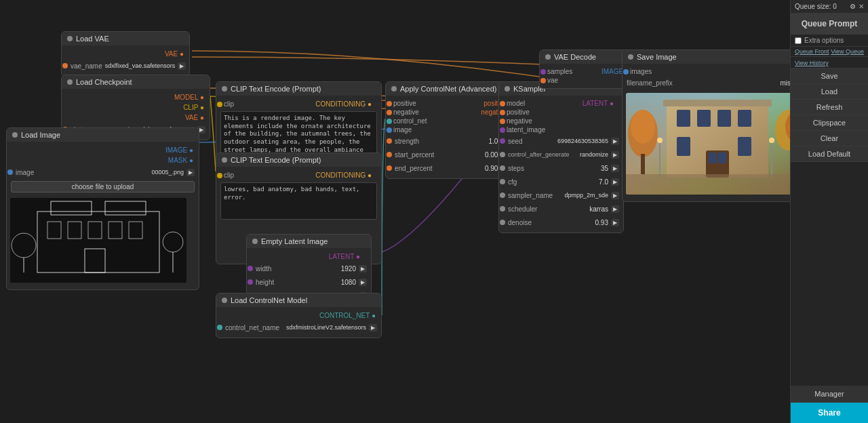 Image resolution: width=868 pixels, height=423 pixels. I want to click on node-clip-text-neg-header: CLIP Text Encode (Prompt), so click(298, 160).